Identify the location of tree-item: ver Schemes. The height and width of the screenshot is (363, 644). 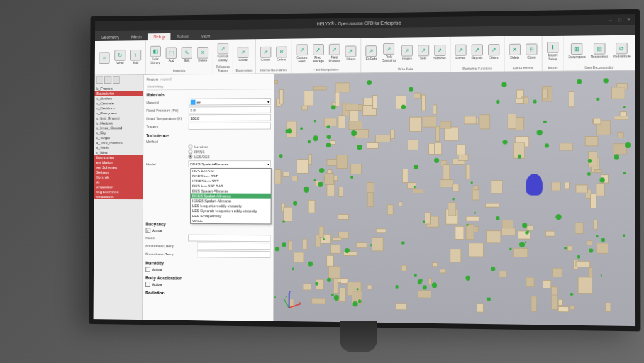
(118, 167).